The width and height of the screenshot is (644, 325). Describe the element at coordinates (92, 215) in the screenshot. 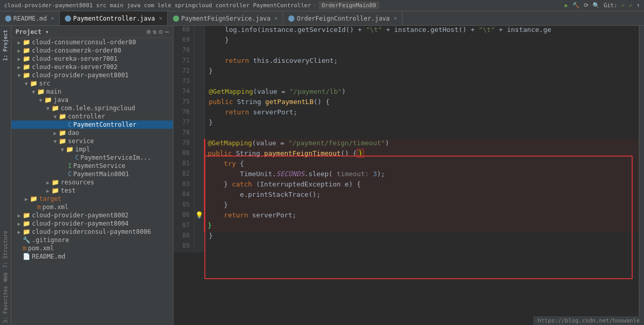

I see `sidebar-item-payment8002: ▶ 📁 cloud-provider-payment8002` at that location.